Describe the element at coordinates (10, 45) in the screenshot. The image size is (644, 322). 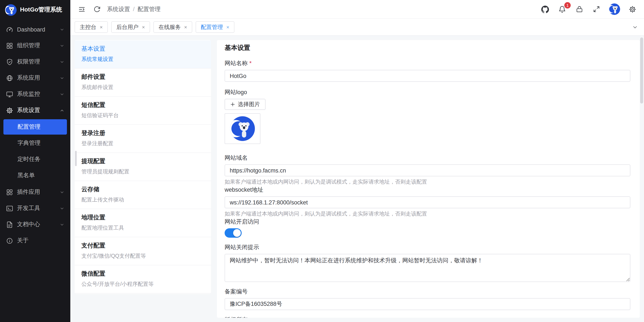
I see `grid-icon` at that location.